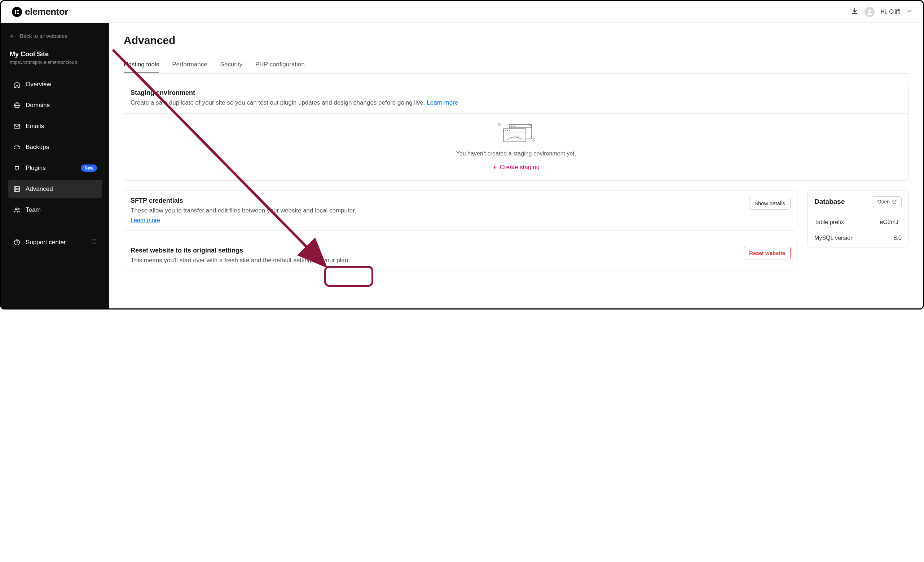 This screenshot has width=924, height=562. Describe the element at coordinates (34, 126) in the screenshot. I see `nav-label: Emails` at that location.